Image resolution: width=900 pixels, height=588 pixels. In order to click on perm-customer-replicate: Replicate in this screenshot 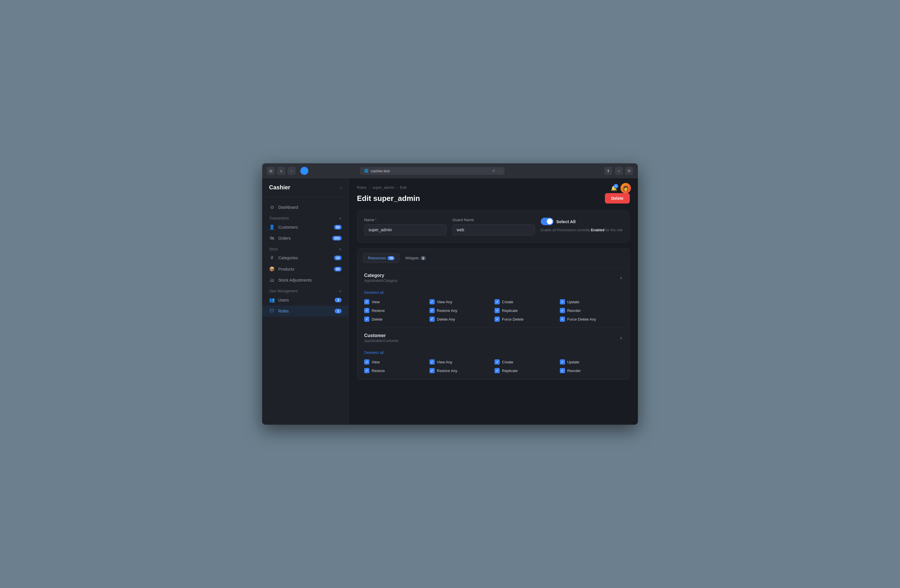, I will do `click(526, 371)`.